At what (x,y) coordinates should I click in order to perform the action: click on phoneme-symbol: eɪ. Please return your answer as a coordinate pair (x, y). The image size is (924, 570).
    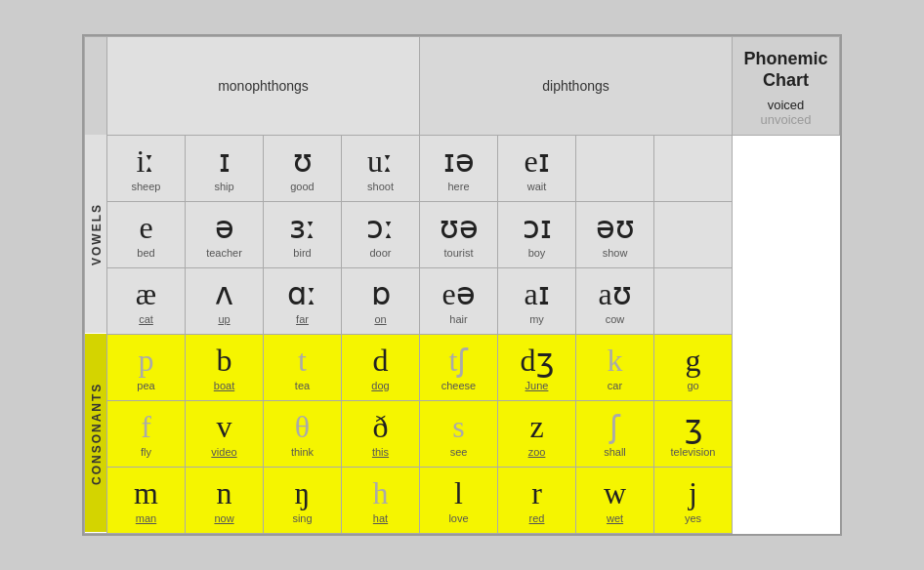
    Looking at the image, I should click on (537, 162).